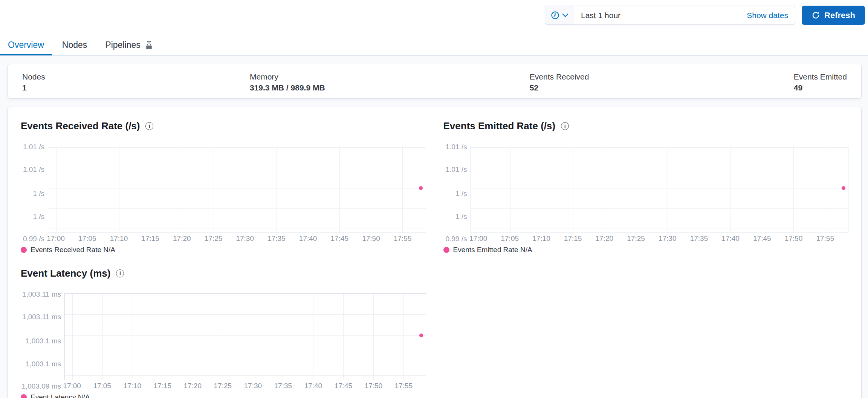  What do you see at coordinates (670, 15) in the screenshot?
I see `time-range-picker: Last 1 hour Show dates` at bounding box center [670, 15].